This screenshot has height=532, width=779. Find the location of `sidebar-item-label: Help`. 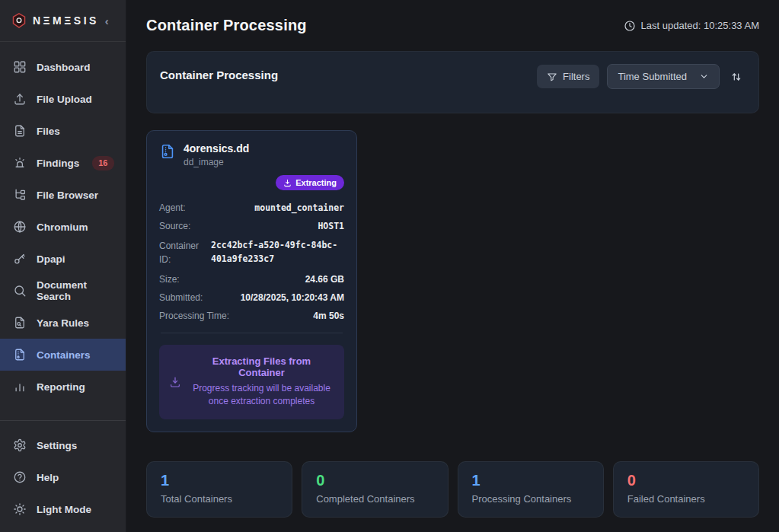

sidebar-item-label: Help is located at coordinates (47, 478).